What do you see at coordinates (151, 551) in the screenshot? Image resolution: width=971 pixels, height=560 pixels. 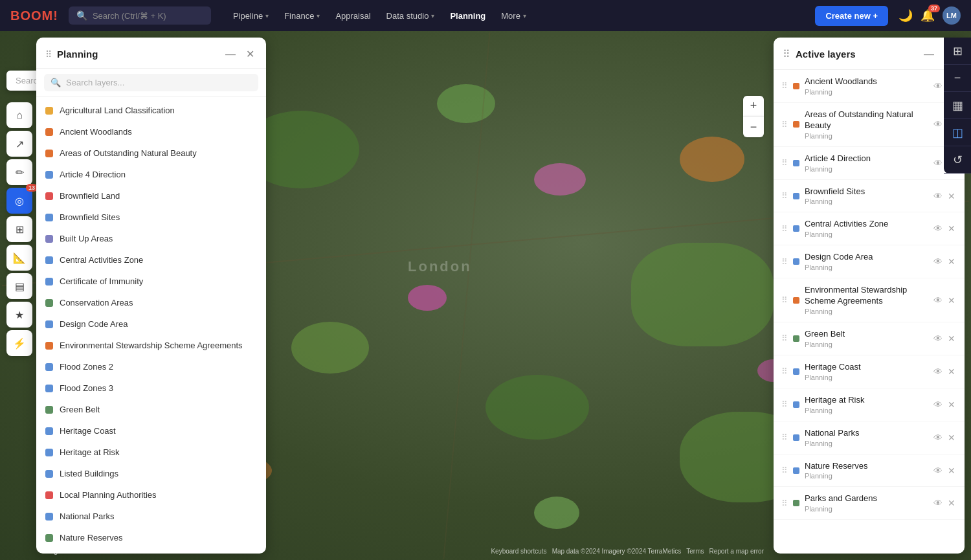 I see `layer-list-item: Parks and Gardens` at bounding box center [151, 551].